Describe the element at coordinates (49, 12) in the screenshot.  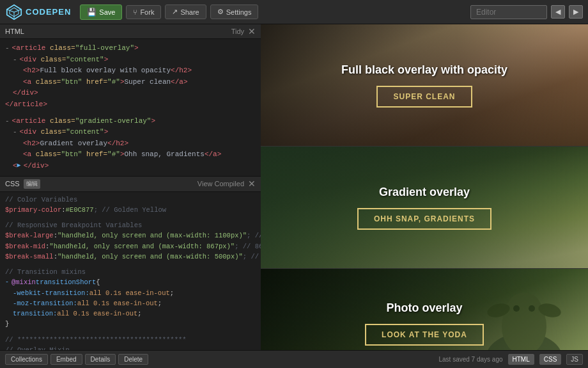
I see `logo-text: CODEPEN` at that location.